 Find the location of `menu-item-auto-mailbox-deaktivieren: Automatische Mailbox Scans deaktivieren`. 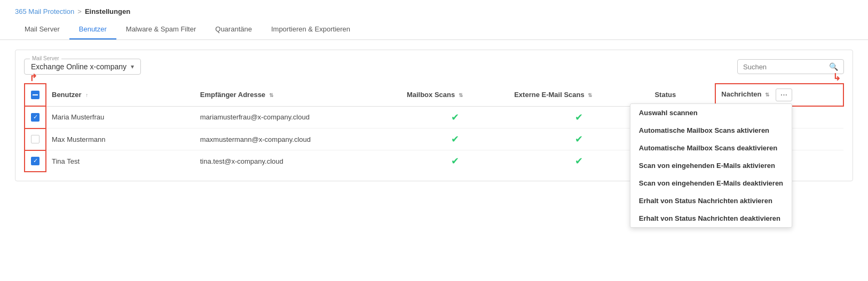

menu-item-auto-mailbox-deaktivieren: Automatische Mailbox Scans deaktivieren is located at coordinates (711, 148).